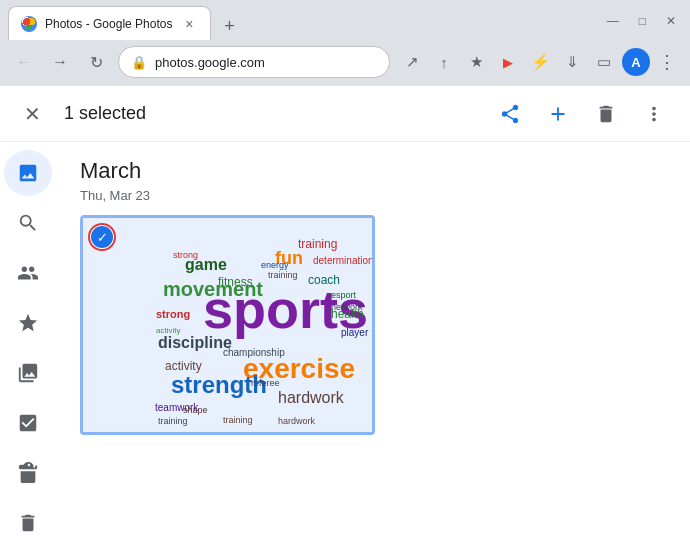  What do you see at coordinates (636, 62) in the screenshot?
I see `profile-button: A` at bounding box center [636, 62].